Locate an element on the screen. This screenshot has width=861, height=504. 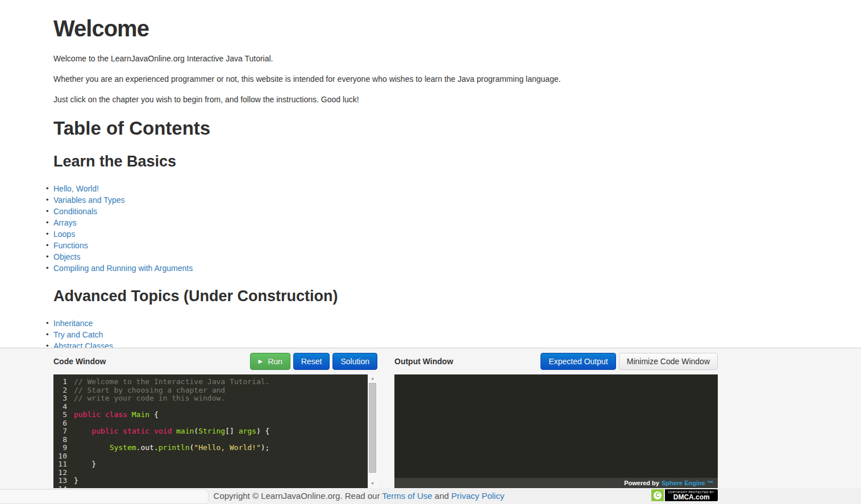
intro-paragraph-3: Just click on the chapter you wish to be… is located at coordinates (385, 99).